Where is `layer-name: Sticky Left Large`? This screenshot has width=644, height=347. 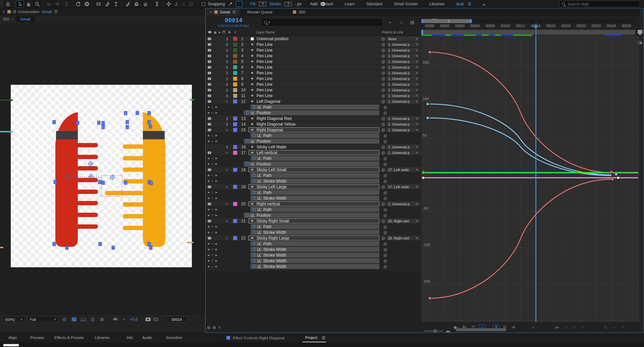 layer-name: Sticky Left Large is located at coordinates (272, 187).